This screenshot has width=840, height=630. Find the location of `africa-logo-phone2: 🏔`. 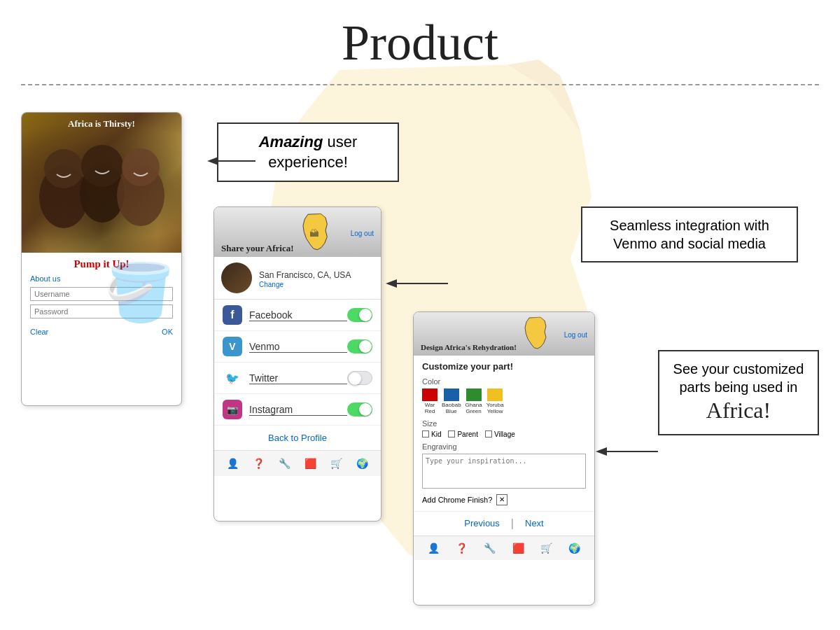

africa-logo-phone2: 🏔 is located at coordinates (314, 232).